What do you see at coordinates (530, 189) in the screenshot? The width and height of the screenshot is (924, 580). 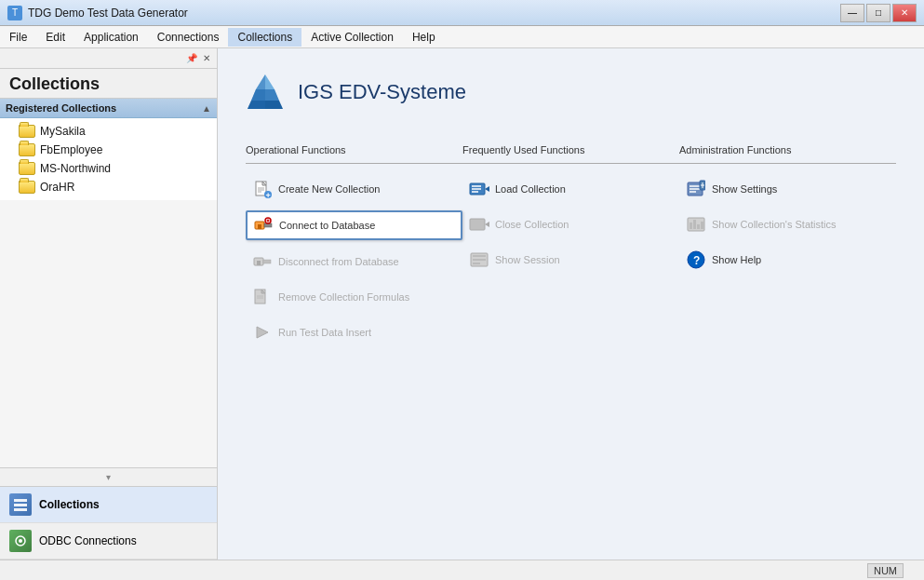 I see `load-collection-label: Load Collection` at bounding box center [530, 189].